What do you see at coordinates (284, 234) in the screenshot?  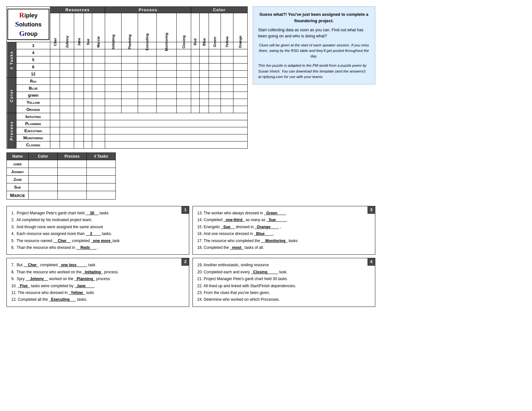 I see `clue-line: 16. And one resource dressed in _Blue___…` at bounding box center [284, 234].